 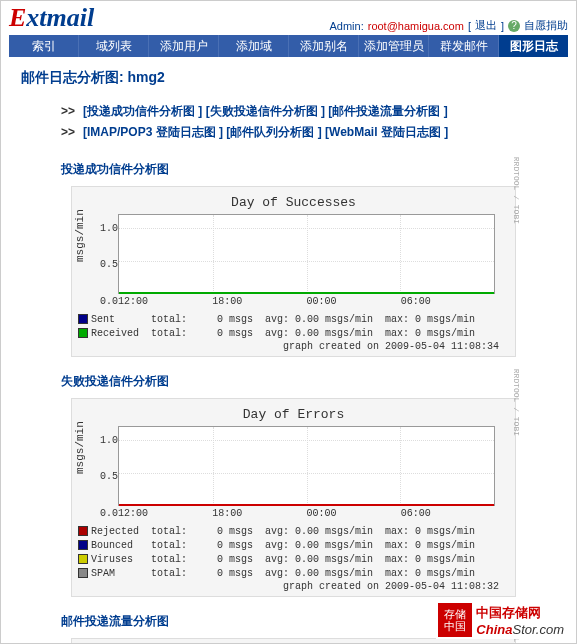 I want to click on nav-6: 群发邮件, so click(x=464, y=46).